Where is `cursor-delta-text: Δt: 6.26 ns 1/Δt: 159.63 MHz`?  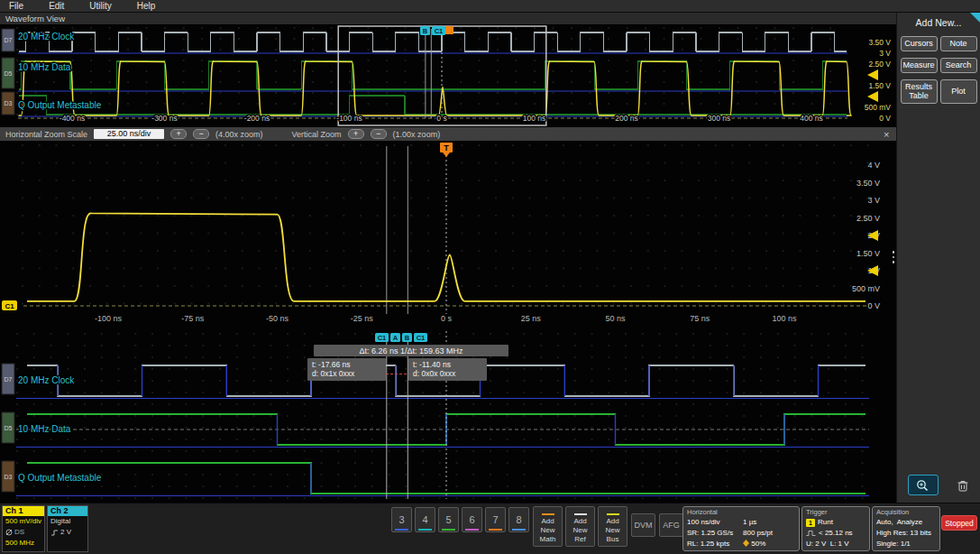
cursor-delta-text: Δt: 6.26 ns 1/Δt: 159.63 MHz is located at coordinates (411, 351).